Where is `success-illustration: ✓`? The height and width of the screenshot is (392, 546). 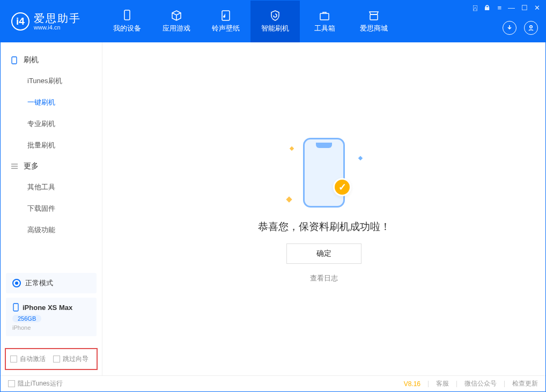 success-illustration: ✓ is located at coordinates (324, 173).